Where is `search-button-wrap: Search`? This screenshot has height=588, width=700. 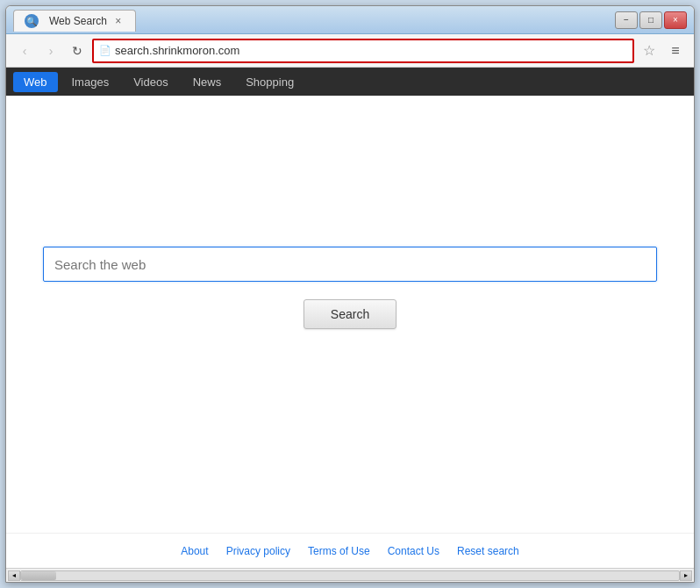
search-button-wrap: Search is located at coordinates (350, 314).